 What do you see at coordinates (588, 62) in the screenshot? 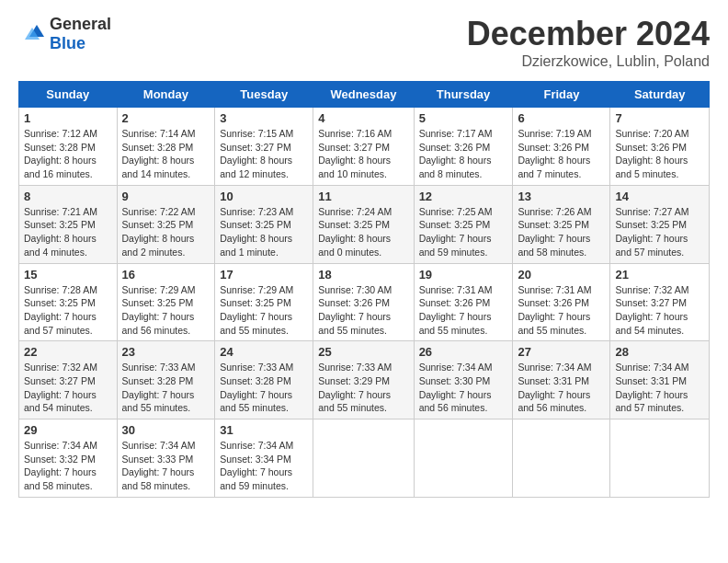
I see `location: Dzierzkowice, Lublin, Poland` at bounding box center [588, 62].